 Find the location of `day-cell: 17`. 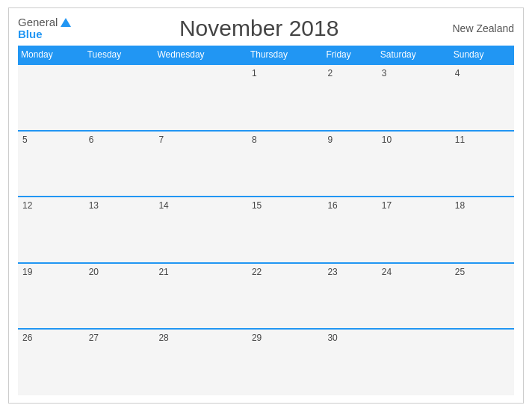

day-cell: 17 is located at coordinates (414, 230).